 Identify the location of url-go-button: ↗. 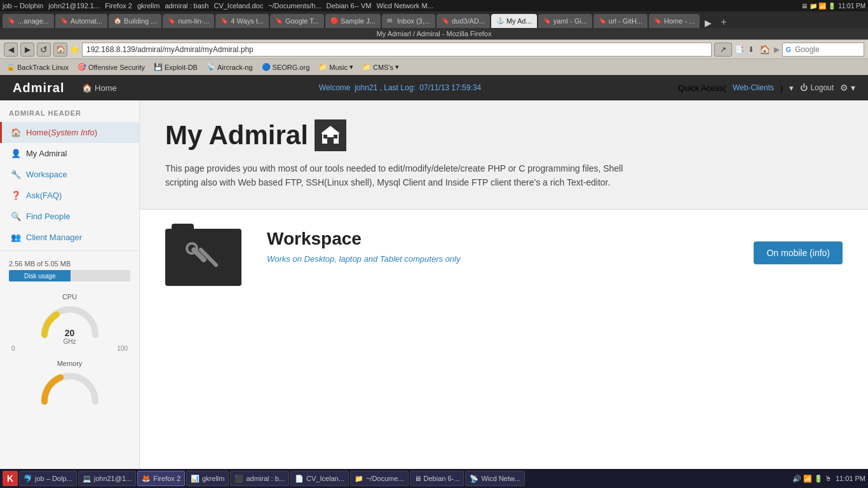
(723, 50).